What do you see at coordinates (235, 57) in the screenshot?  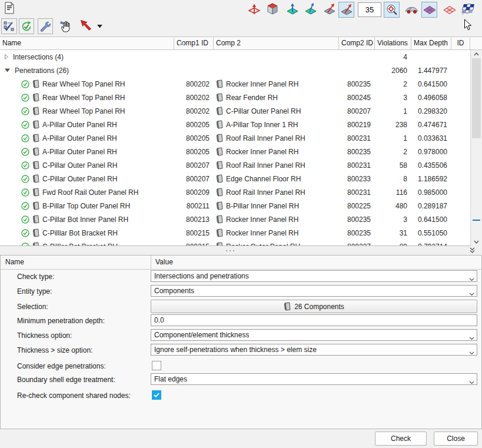 I see `group-row-intersections: Intersections (4) 4` at bounding box center [235, 57].